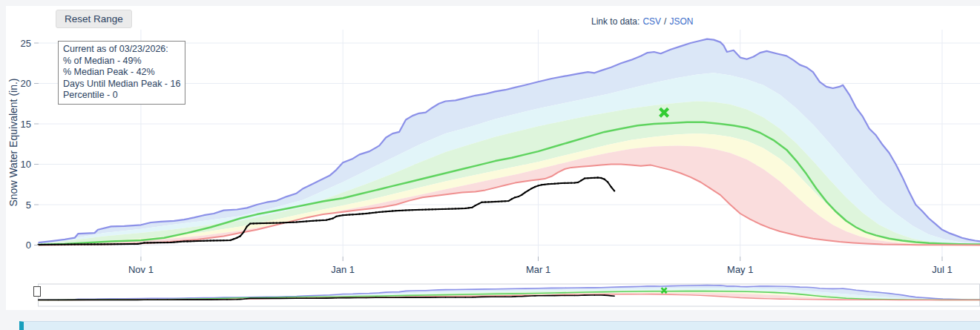 The height and width of the screenshot is (330, 980). What do you see at coordinates (93, 19) in the screenshot?
I see `reset-range-button: Reset Range` at bounding box center [93, 19].